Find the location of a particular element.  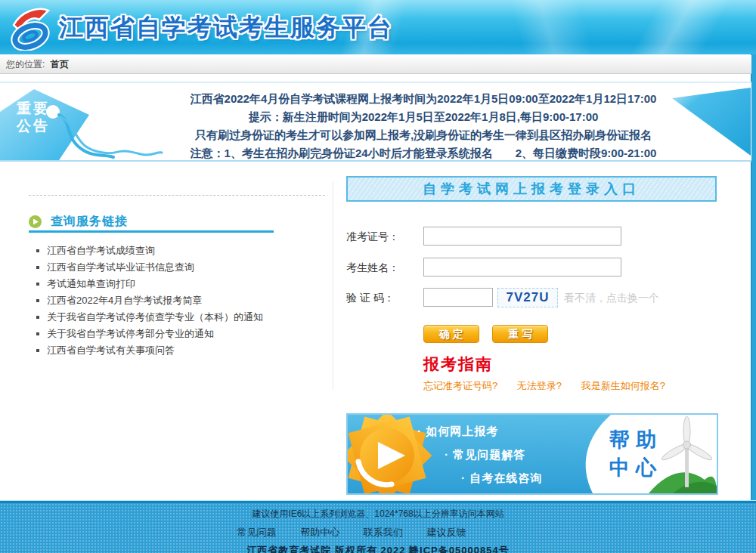

breadcrumb-home-link: 首页 is located at coordinates (60, 64).